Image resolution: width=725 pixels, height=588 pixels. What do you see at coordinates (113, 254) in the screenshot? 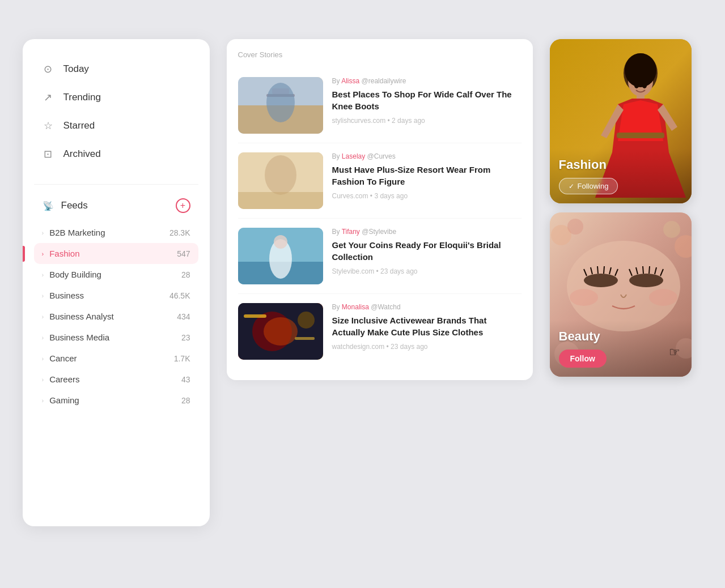
I see `feed-name: Fashion` at bounding box center [113, 254].